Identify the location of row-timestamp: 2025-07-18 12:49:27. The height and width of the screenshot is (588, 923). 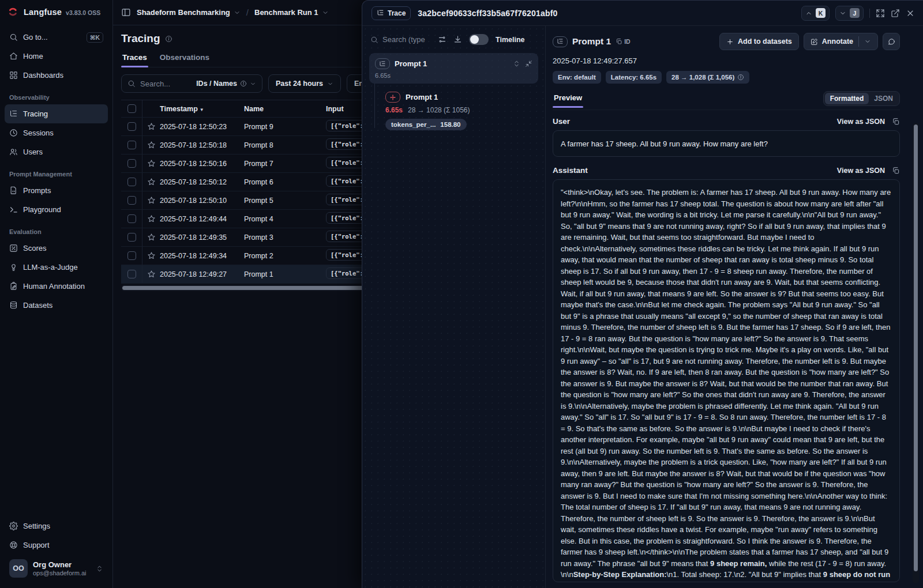
(202, 274).